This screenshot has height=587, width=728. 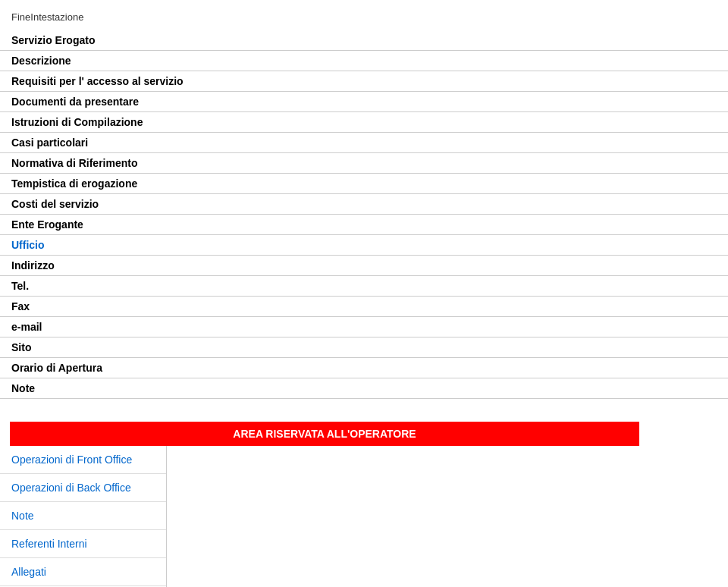 I want to click on sidebar-item-note: Note, so click(x=83, y=516).